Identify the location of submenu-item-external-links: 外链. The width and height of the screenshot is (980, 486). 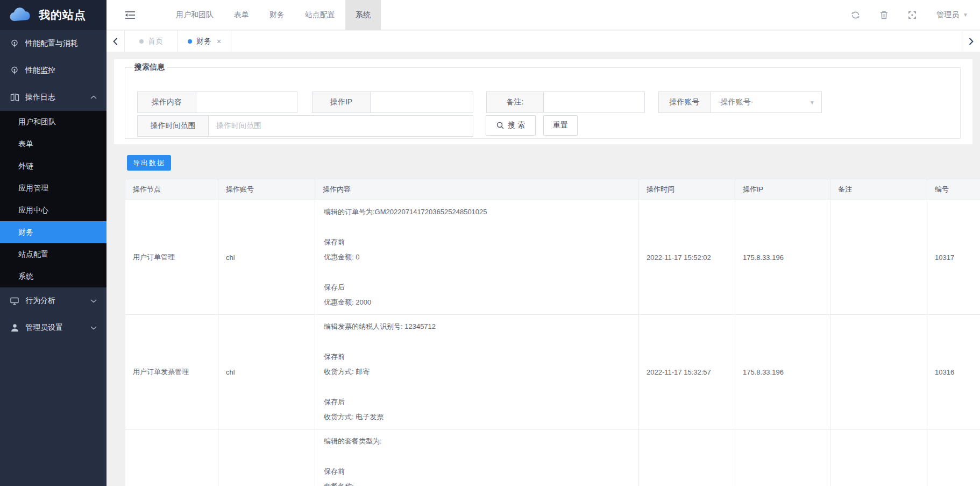
(53, 166).